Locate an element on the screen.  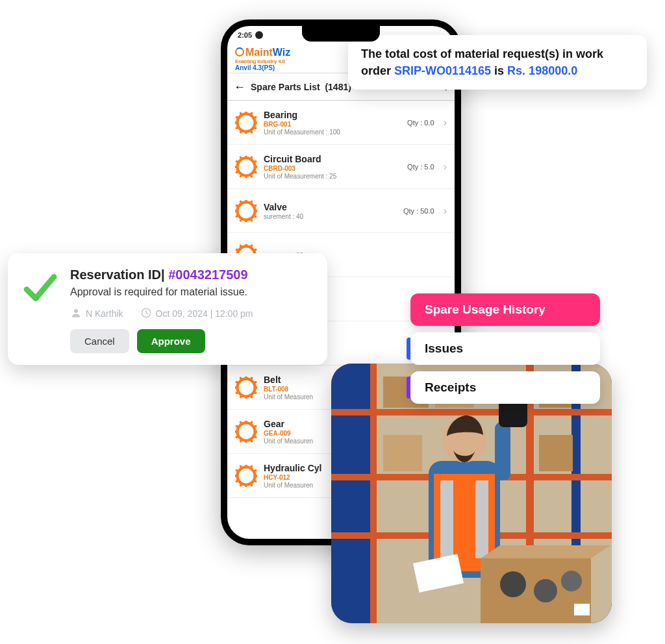
item-uom: Unit of Measurement : 100 is located at coordinates (332, 132).